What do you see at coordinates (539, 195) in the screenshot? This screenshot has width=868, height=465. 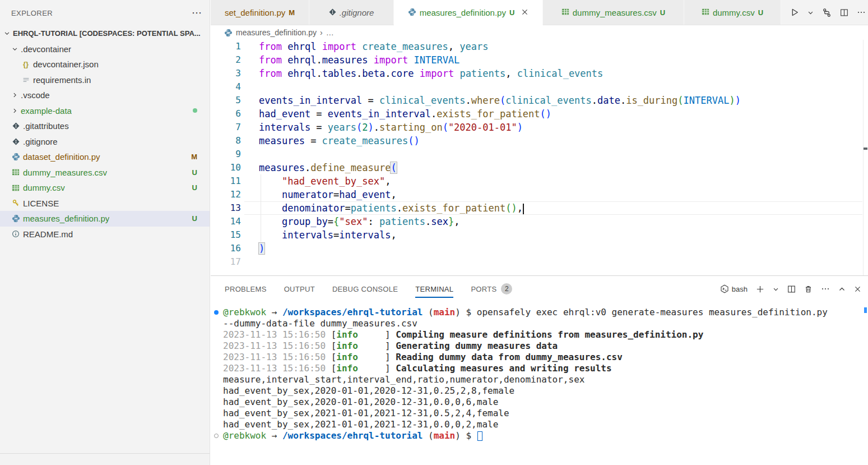 I see `code-line: 12 numerator=had_event,` at bounding box center [539, 195].